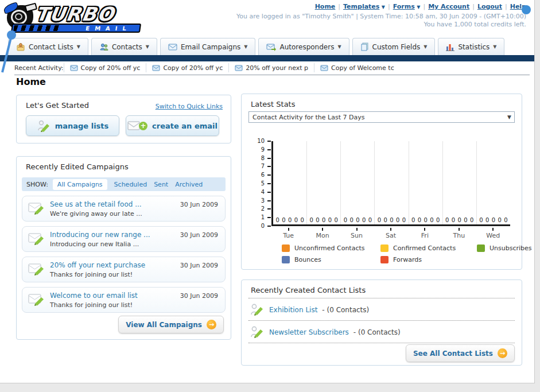 This screenshot has width=540, height=392. I want to click on stats-dropdown: Contact Activity for the Last 7 Days ▼, so click(382, 117).